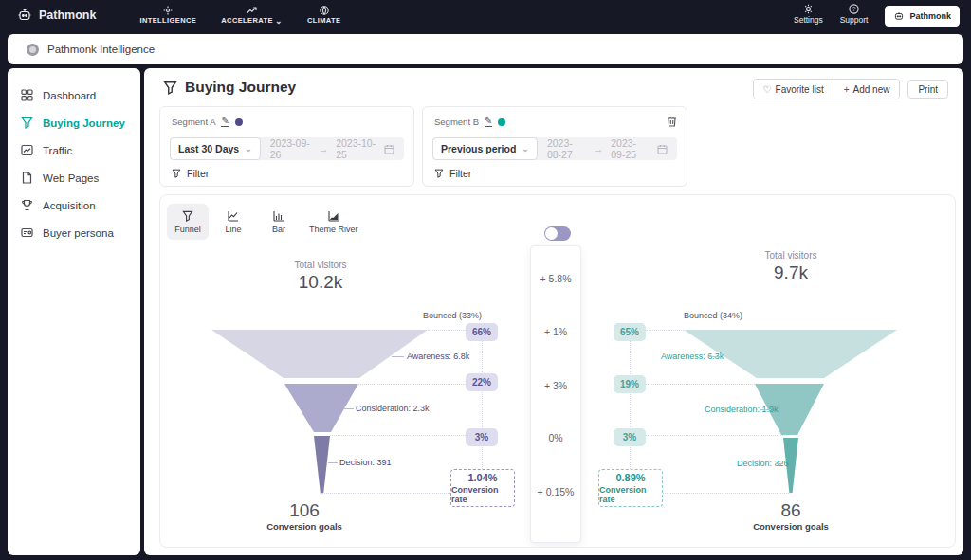  I want to click on intelligence-icon, so click(168, 10).